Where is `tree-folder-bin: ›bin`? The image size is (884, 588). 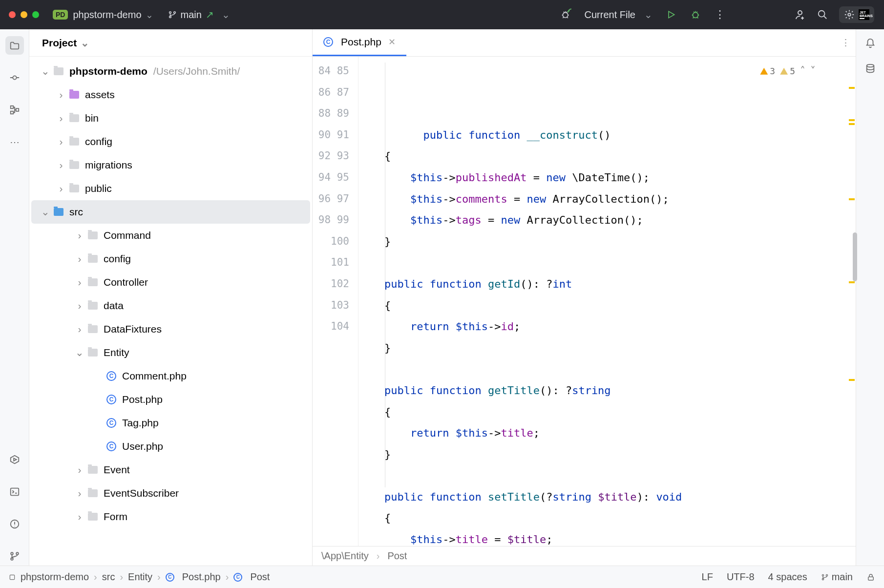 tree-folder-bin: ›bin is located at coordinates (171, 118).